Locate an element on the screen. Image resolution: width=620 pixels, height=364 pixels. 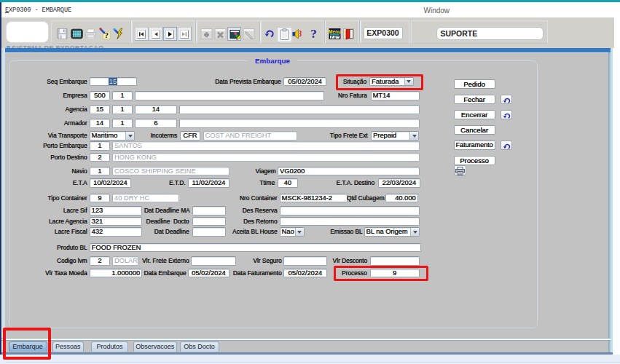
svg-text: Menu is located at coordinates (335, 32).